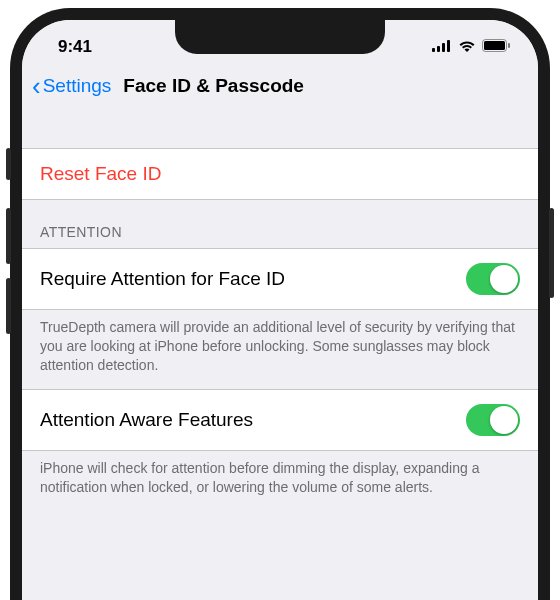 The height and width of the screenshot is (600, 560). What do you see at coordinates (146, 420) in the screenshot?
I see `attention-aware-label: Attention Aware Features` at bounding box center [146, 420].